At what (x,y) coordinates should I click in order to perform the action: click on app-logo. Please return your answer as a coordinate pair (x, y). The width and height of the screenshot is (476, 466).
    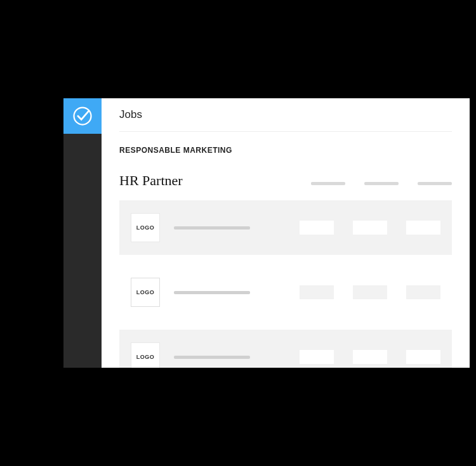
    Looking at the image, I should click on (83, 116).